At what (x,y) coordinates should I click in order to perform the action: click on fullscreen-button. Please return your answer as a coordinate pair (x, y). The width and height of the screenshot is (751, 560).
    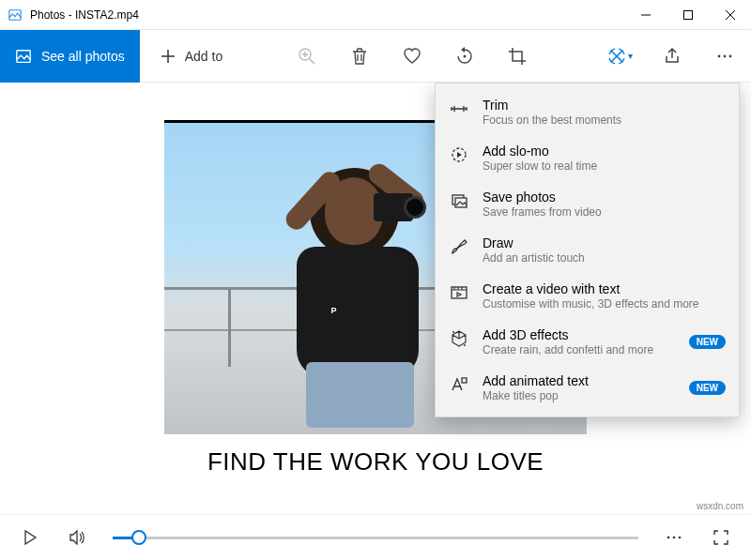
    Looking at the image, I should click on (721, 537).